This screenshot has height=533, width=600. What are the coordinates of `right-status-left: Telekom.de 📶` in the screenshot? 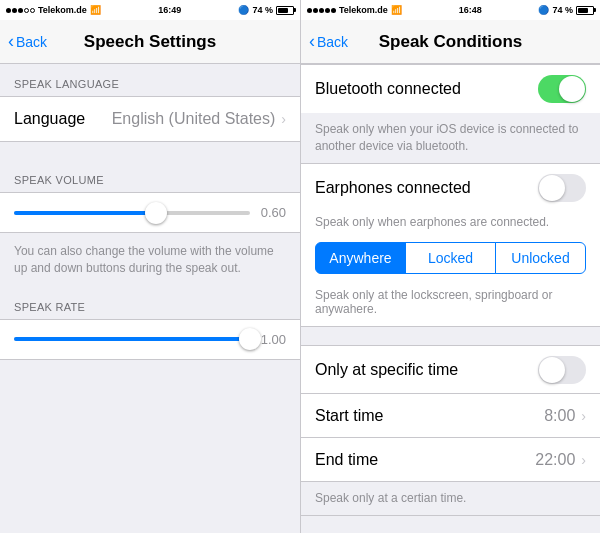 It's located at (354, 10).